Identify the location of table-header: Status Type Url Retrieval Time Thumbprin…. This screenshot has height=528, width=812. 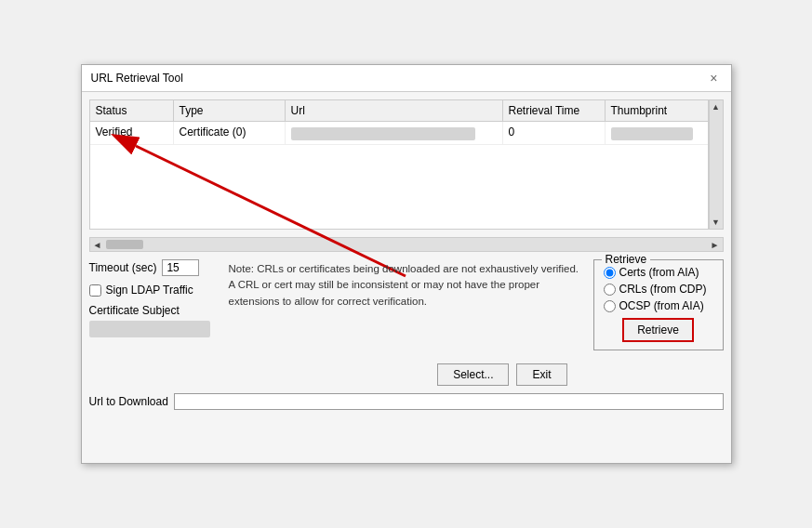
(399, 112).